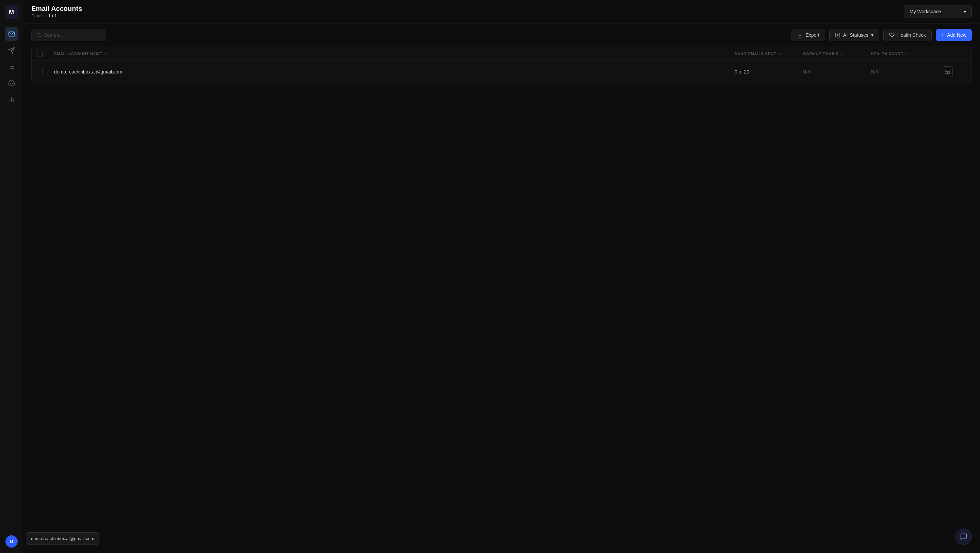 The width and height of the screenshot is (980, 553). Describe the element at coordinates (57, 11) in the screenshot. I see `header-left: Email Accounts Emails : 1 / 1` at that location.